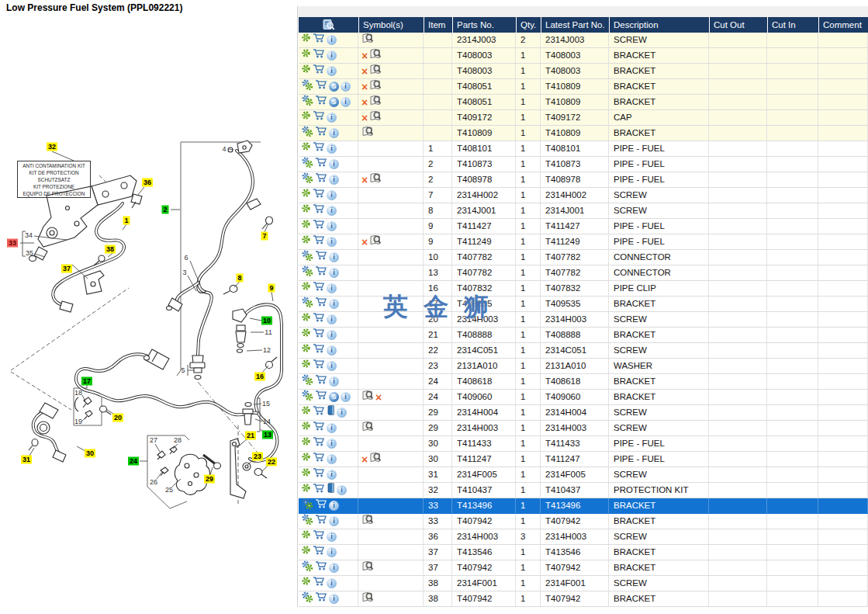 The width and height of the screenshot is (868, 614). What do you see at coordinates (334, 87) in the screenshot?
I see `supersession-badge-icon: S` at bounding box center [334, 87].